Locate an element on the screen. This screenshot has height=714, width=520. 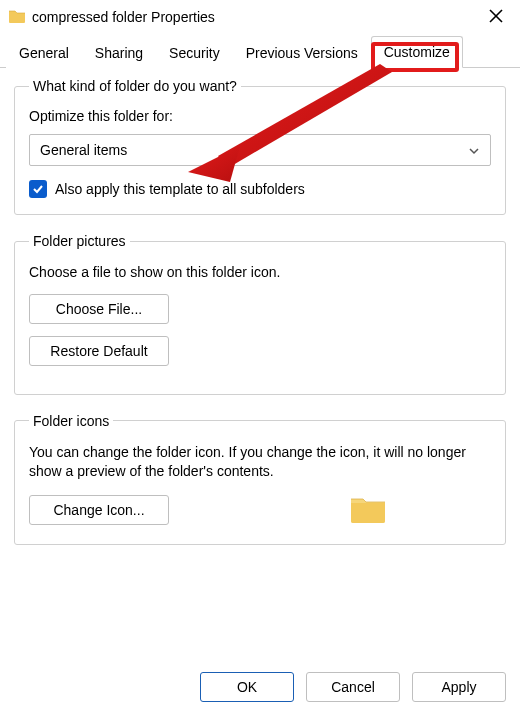
optimize-select-value: General items is located at coordinates (84, 150).